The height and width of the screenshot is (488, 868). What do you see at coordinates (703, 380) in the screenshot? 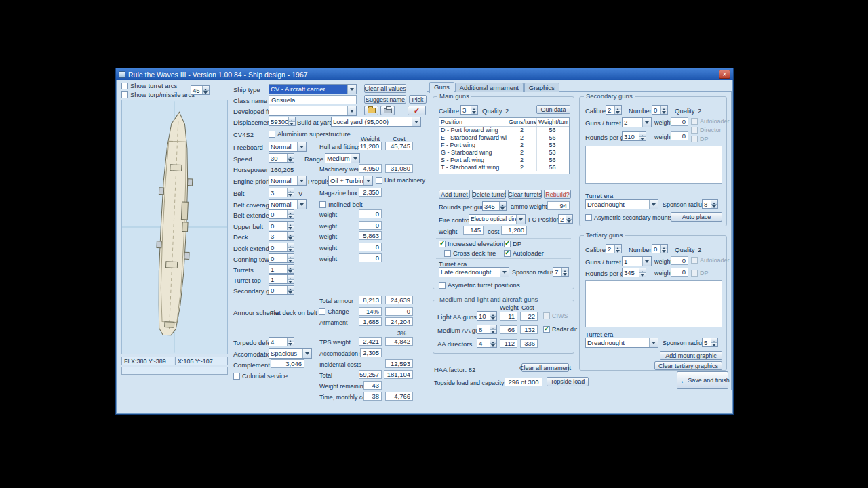
I see `save-and-finish-button: → Save and finish` at bounding box center [703, 380].